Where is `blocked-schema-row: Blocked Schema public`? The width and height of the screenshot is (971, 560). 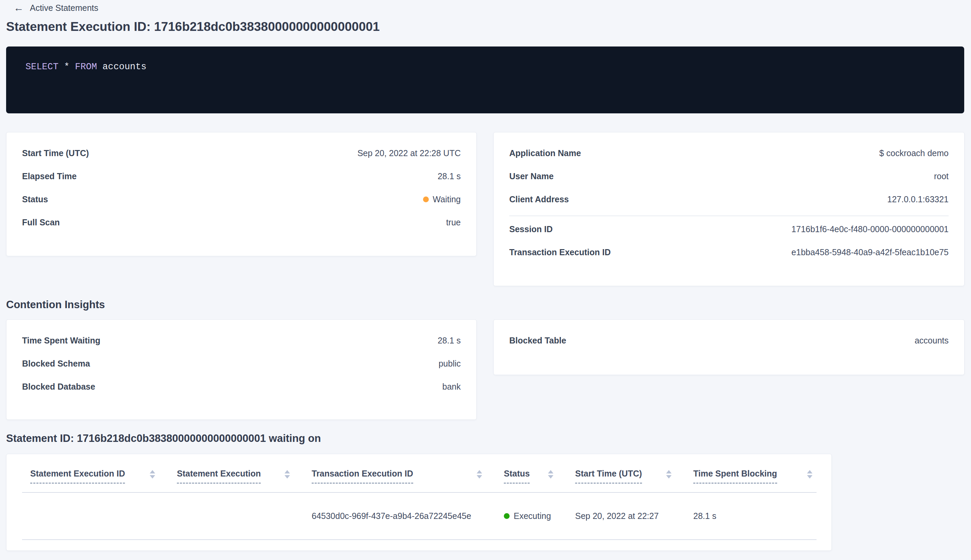
blocked-schema-row: Blocked Schema public is located at coordinates (242, 363).